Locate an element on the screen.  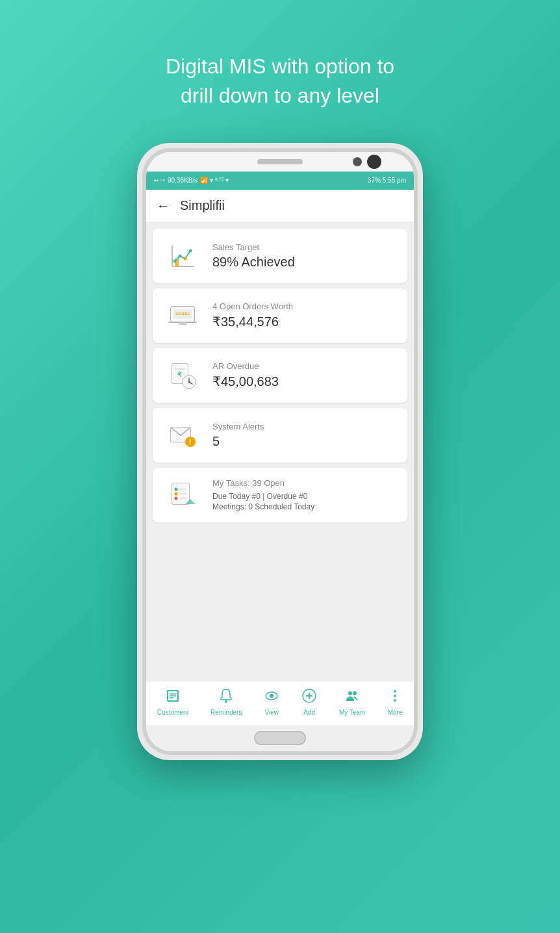
open-orders-icon: ORDERS is located at coordinates (183, 316).